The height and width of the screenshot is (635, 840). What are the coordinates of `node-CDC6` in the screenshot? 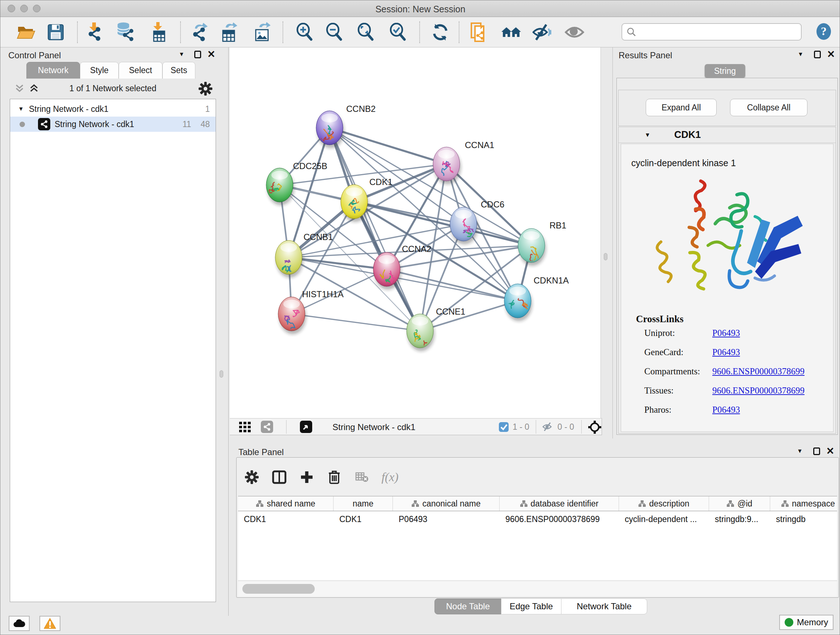 It's located at (464, 226).